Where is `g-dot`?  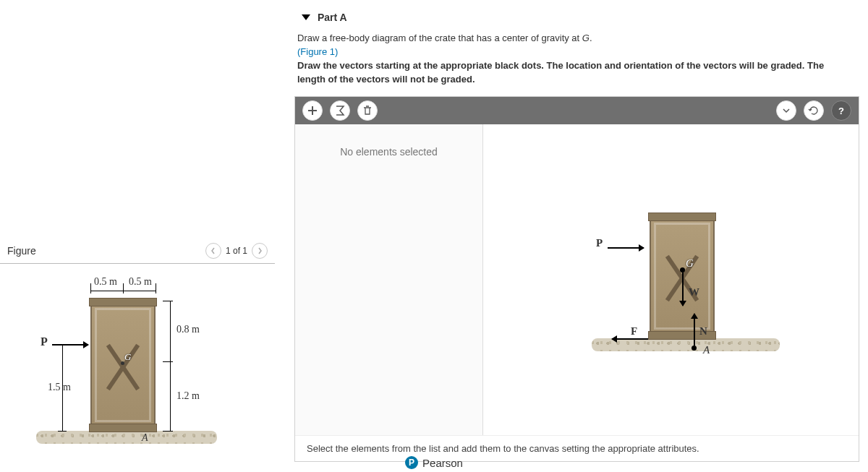
g-dot is located at coordinates (123, 363).